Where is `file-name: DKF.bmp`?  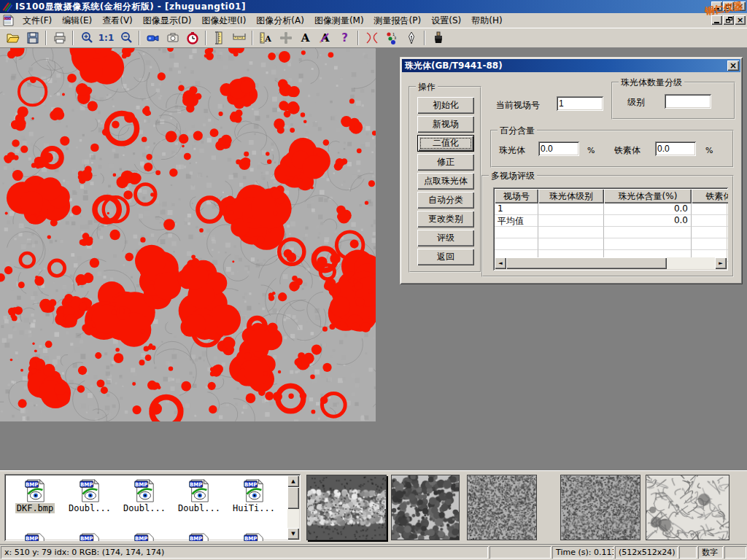
file-name: DKF.bmp is located at coordinates (35, 508).